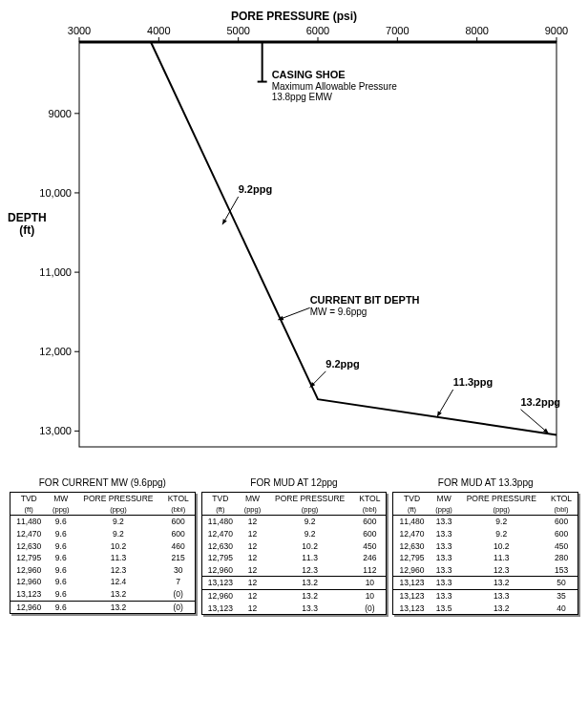 The width and height of the screenshot is (588, 719). I want to click on table-row: 12,4709.69.2600, so click(103, 535).